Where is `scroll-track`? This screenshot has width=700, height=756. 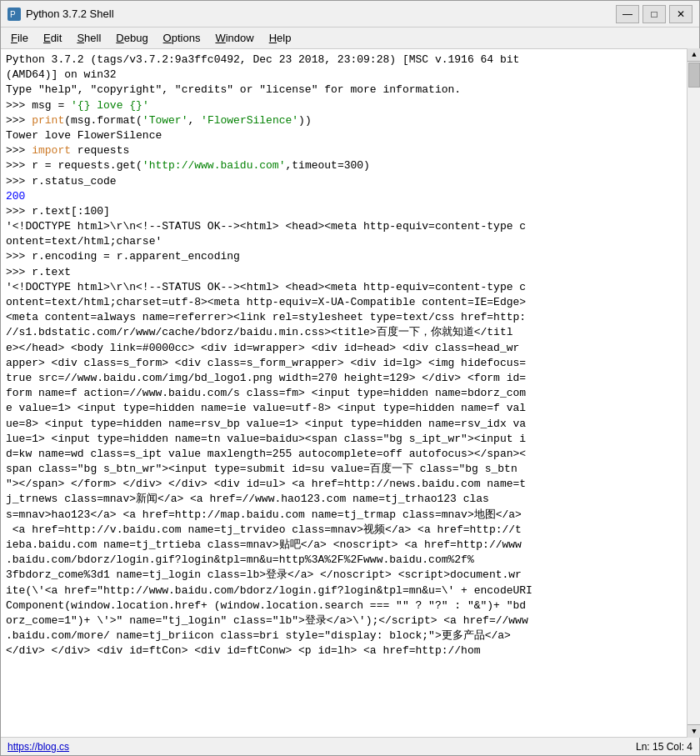
scroll-track is located at coordinates (693, 393).